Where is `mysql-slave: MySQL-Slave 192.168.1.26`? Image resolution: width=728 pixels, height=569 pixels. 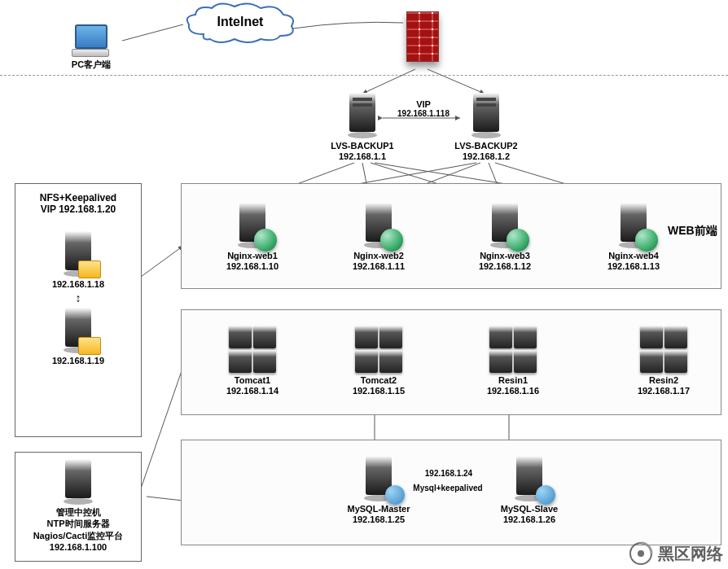 mysql-slave: MySQL-Slave 192.168.1.26 is located at coordinates (529, 489).